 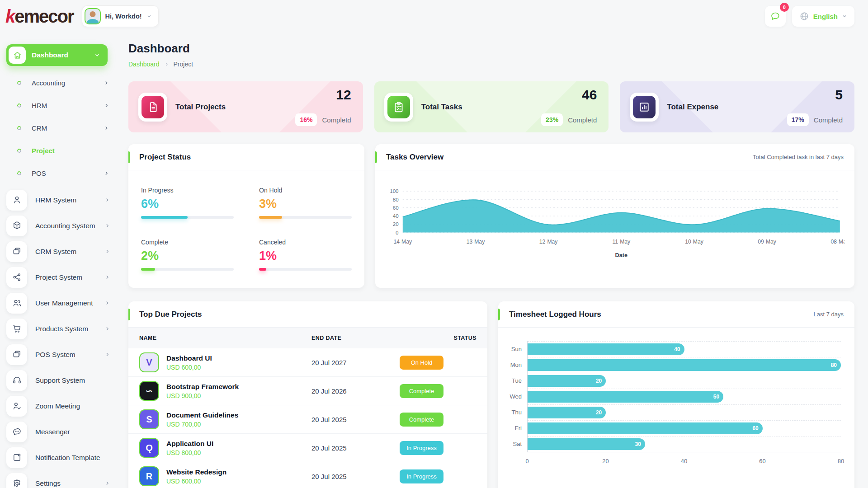 I want to click on project-status-panel: Project Status In Progress 6% On Hold 3%…, so click(x=246, y=216).